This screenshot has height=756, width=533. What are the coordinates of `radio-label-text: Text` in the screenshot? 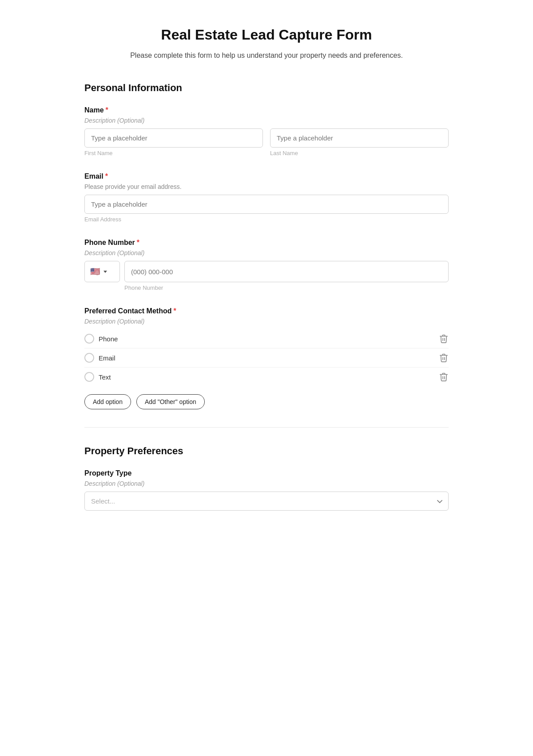 It's located at (105, 377).